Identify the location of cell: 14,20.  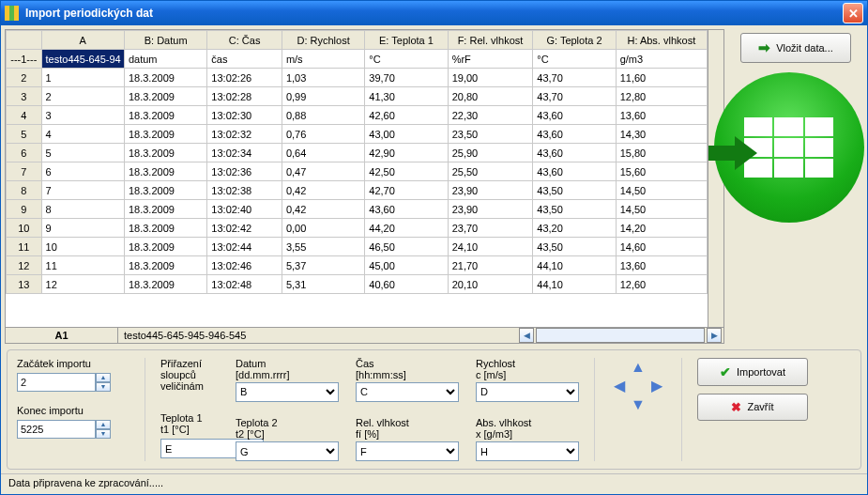
(661, 228).